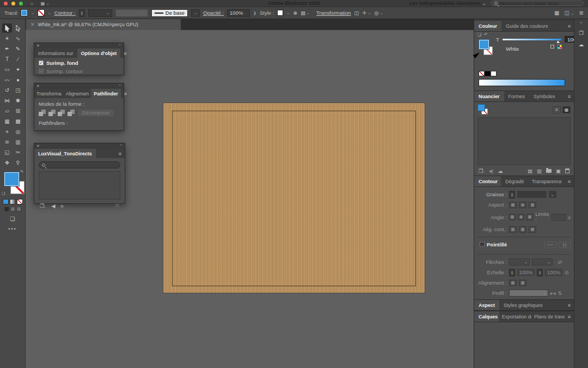 This screenshot has height=368, width=588. I want to click on symbol-sprayer-tool: ≋, so click(7, 142).